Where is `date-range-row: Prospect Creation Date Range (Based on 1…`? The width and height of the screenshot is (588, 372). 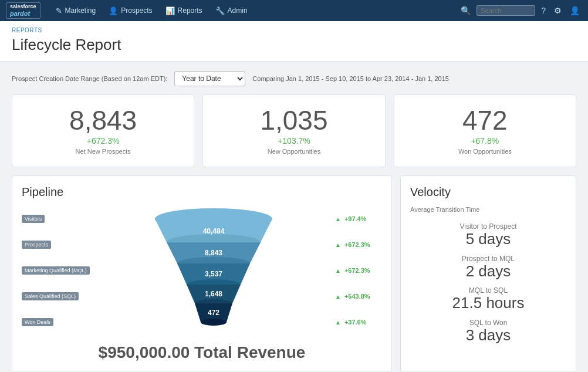 date-range-row: Prospect Creation Date Range (Based on 1… is located at coordinates (294, 79).